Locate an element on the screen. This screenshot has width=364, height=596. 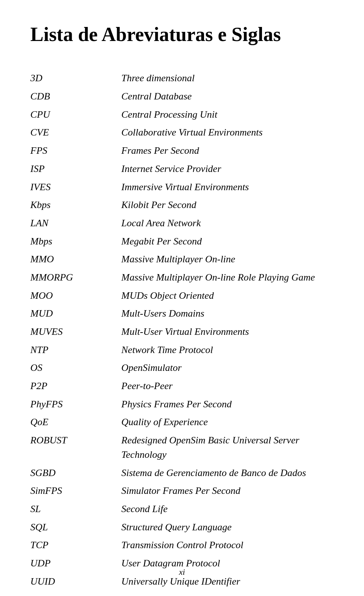
table-row: ROBUSTRedesigned OpenSim Basic Universal… is located at coordinates (182, 447).